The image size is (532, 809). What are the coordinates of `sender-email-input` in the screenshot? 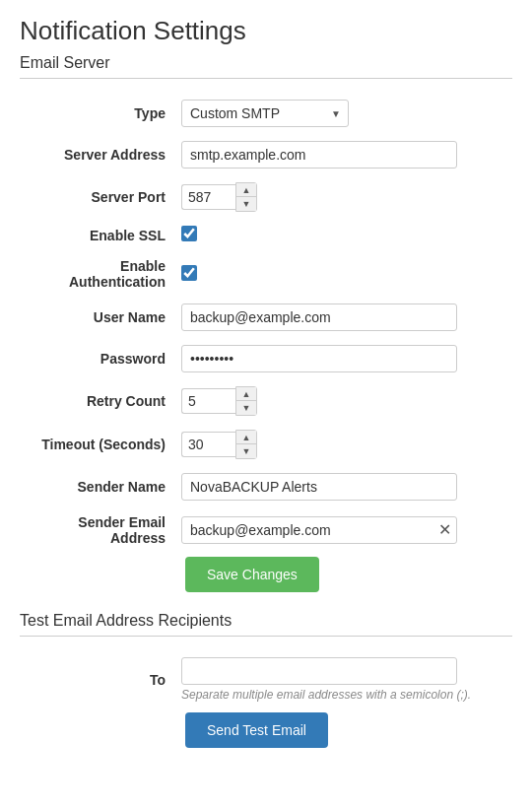 It's located at (319, 530).